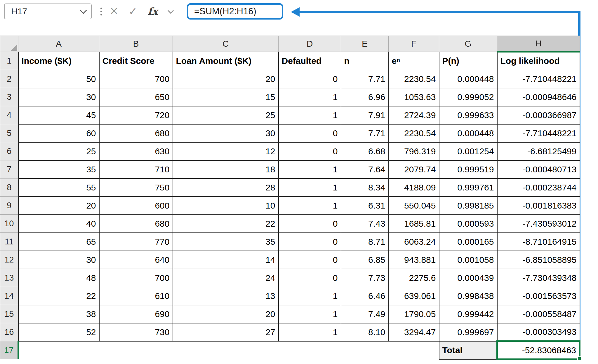  What do you see at coordinates (59, 260) in the screenshot?
I see `cell-a12: 30` at bounding box center [59, 260].